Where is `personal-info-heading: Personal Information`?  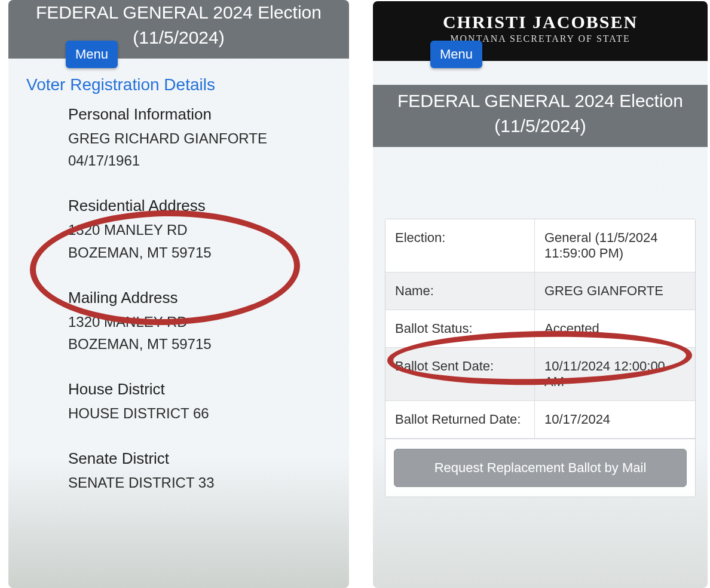 personal-info-heading: Personal Information is located at coordinates (200, 115).